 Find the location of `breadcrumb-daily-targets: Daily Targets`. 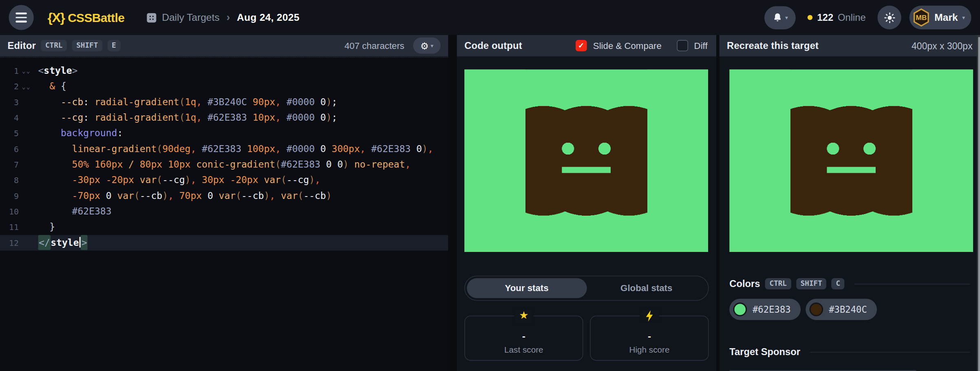

breadcrumb-daily-targets: Daily Targets is located at coordinates (191, 18).